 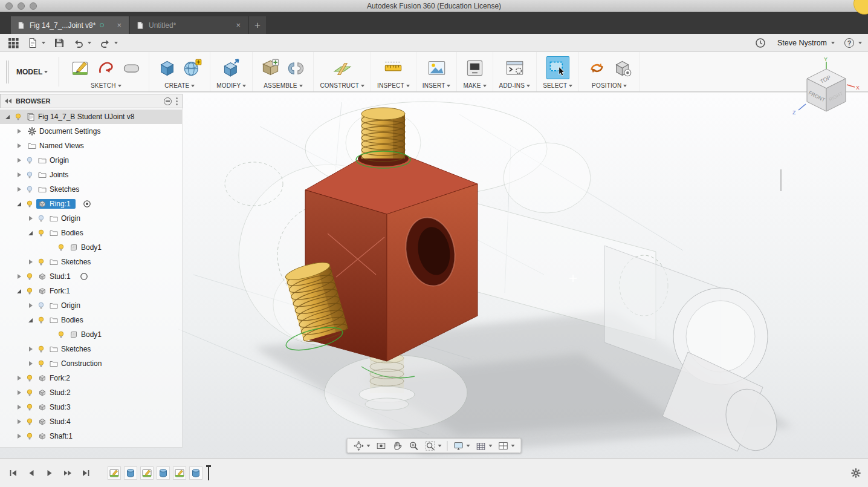 I want to click on user-menu: Steve Nystrom, so click(x=806, y=43).